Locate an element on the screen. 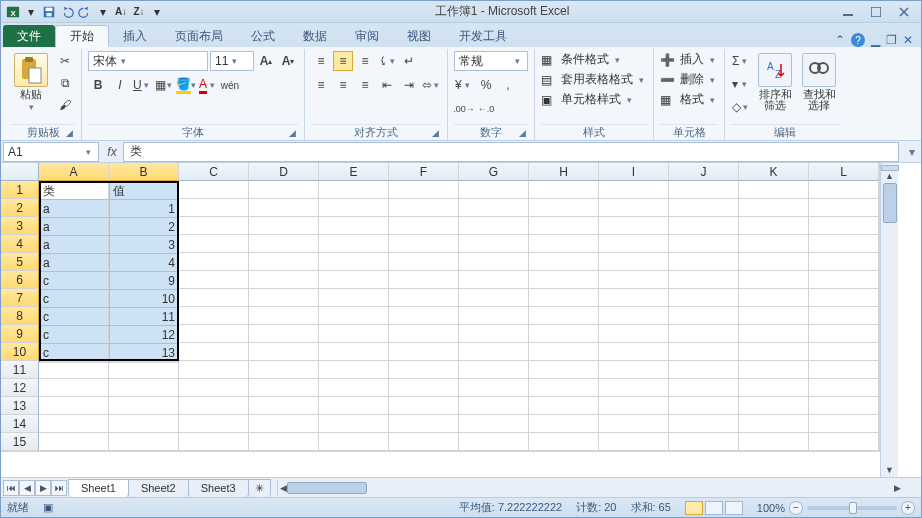 The height and width of the screenshot is (518, 922). col-header: H is located at coordinates (564, 172).